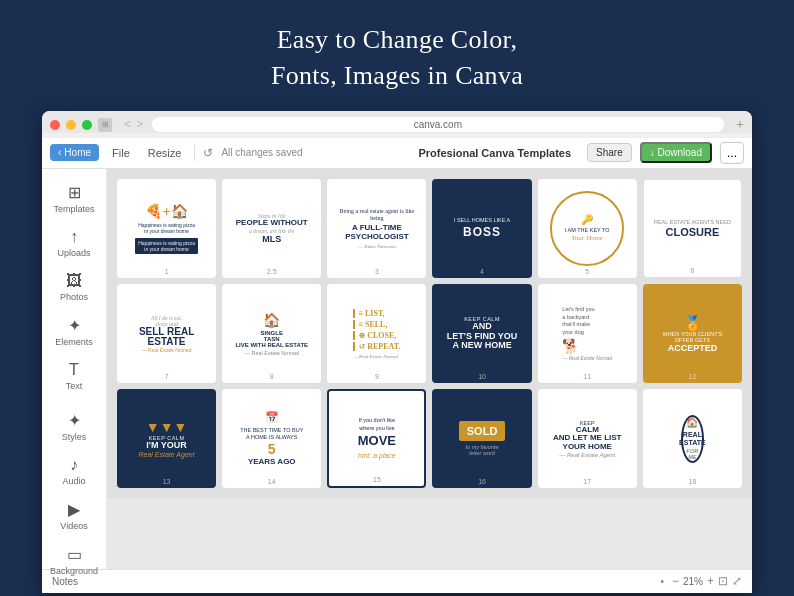 The image size is (794, 596). What do you see at coordinates (74, 342) in the screenshot?
I see `elements-label: Elements` at bounding box center [74, 342].